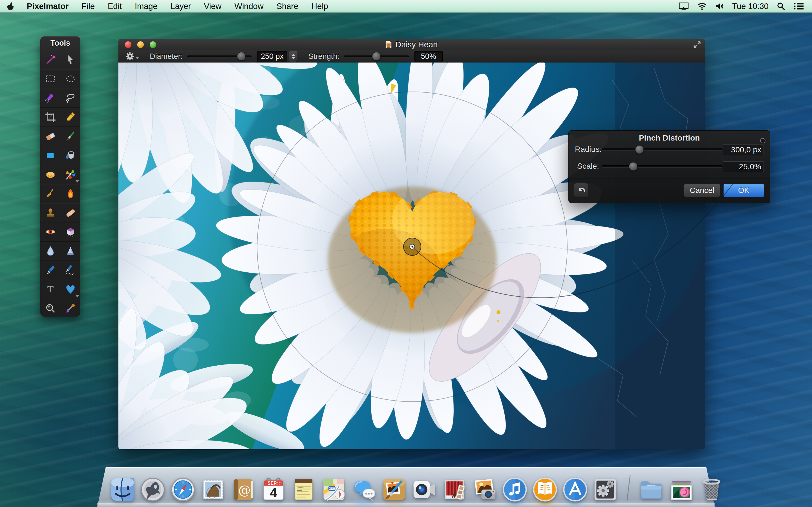 Image resolution: width=812 pixels, height=507 pixels. I want to click on dock-itunes, so click(515, 488).